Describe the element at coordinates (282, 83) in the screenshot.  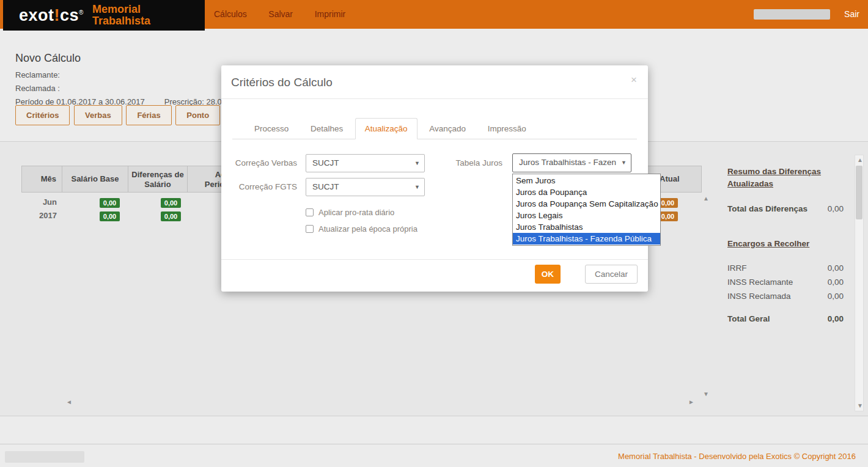
I see `modal-title: Critérios do Cálculo` at that location.